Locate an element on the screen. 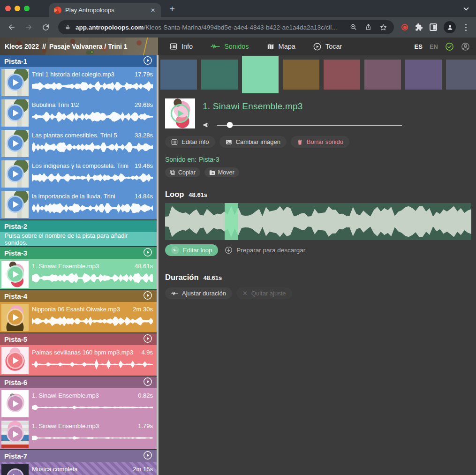 Image resolution: width=476 pixels, height=475 pixels. breadcrumb: Kleos 2022//Pasaje Valvanera / Trini 1 is located at coordinates (80, 46).